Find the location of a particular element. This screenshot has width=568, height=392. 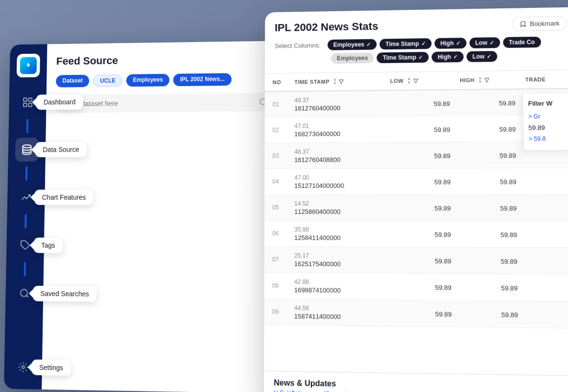

news-section: News & Updates U.S. inflation near 40-ye… is located at coordinates (416, 382).